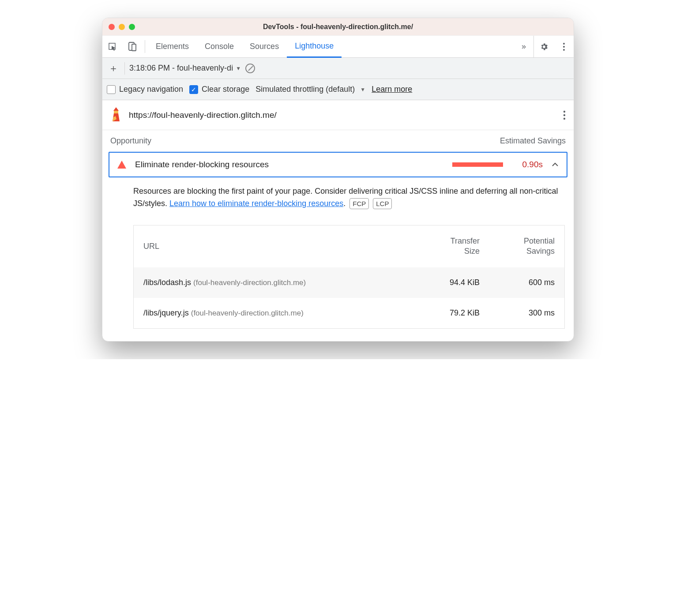 This screenshot has height=616, width=676. I want to click on tab-console: Console, so click(219, 47).